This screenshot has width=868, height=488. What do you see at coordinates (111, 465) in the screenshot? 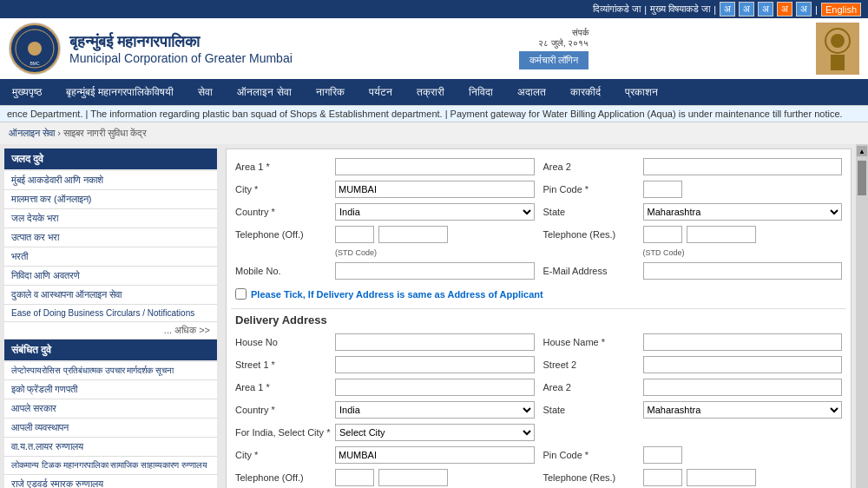
I see `sidebar-item-hospital2: लोकमान्य टिळक महानगरपालिका सामाजिक साहाय…` at bounding box center [111, 465].